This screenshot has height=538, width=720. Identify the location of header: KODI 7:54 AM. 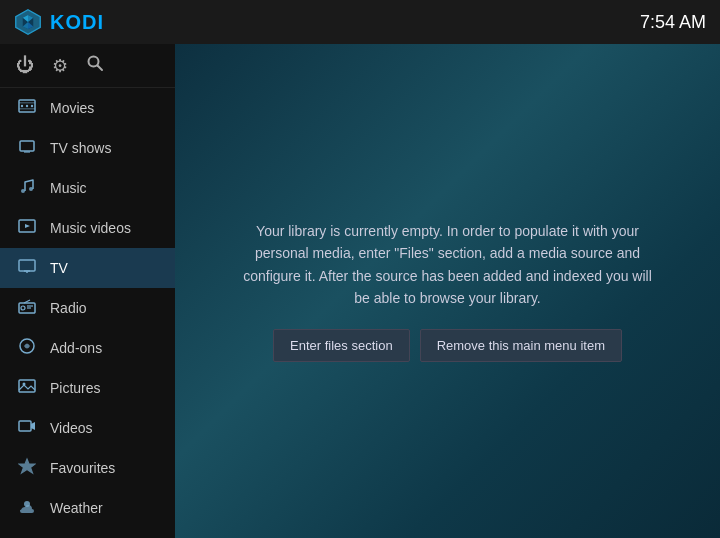
(360, 22).